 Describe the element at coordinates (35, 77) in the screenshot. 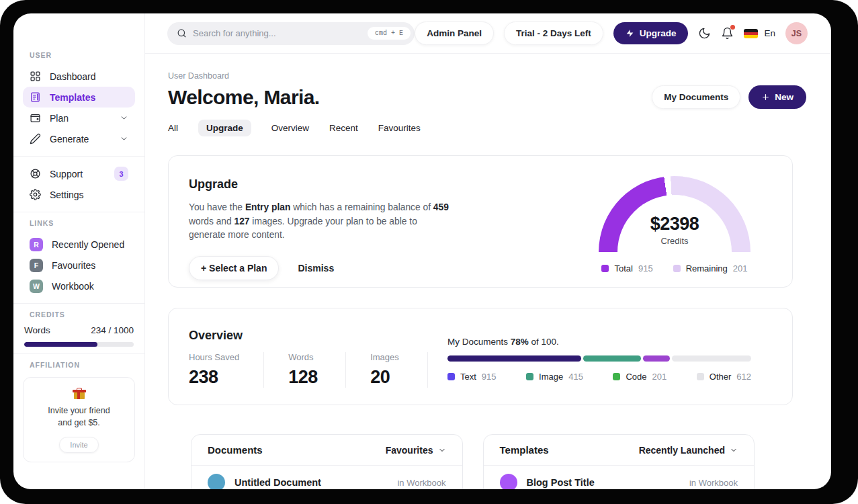

I see `grid-icon` at that location.